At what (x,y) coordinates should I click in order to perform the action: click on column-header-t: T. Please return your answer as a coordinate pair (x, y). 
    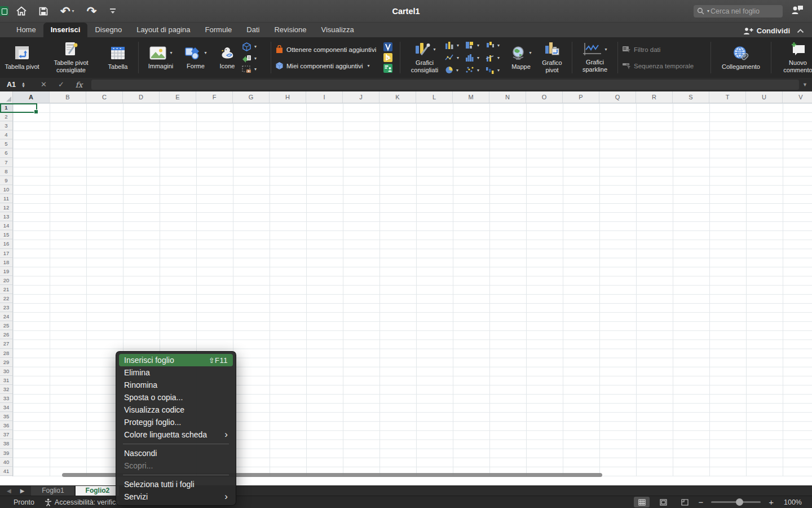
    Looking at the image, I should click on (727, 97).